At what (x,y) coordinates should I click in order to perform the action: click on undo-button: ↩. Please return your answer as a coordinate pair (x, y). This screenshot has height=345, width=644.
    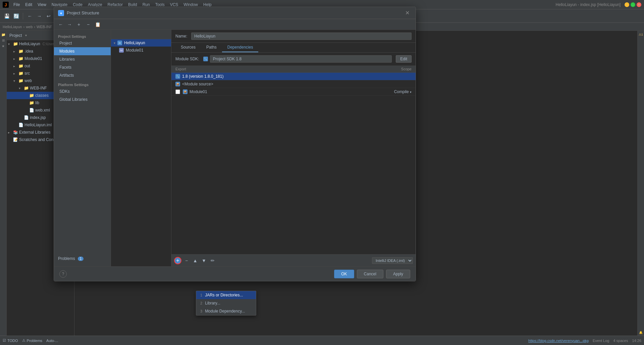
    Looking at the image, I should click on (49, 16).